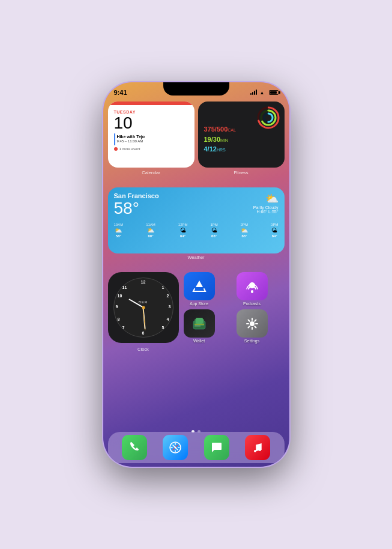  Describe the element at coordinates (119, 231) in the screenshot. I see `forecast-10am: 10AM ⛅ 58°` at that location.